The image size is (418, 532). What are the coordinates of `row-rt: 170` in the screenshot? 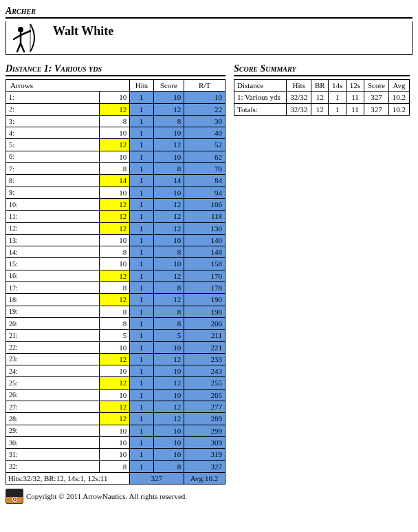 It's located at (205, 275).